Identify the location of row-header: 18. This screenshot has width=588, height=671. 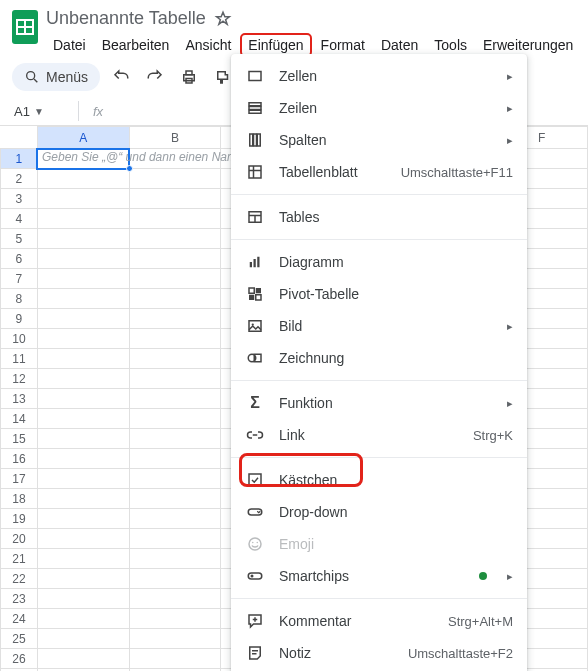
(20, 499).